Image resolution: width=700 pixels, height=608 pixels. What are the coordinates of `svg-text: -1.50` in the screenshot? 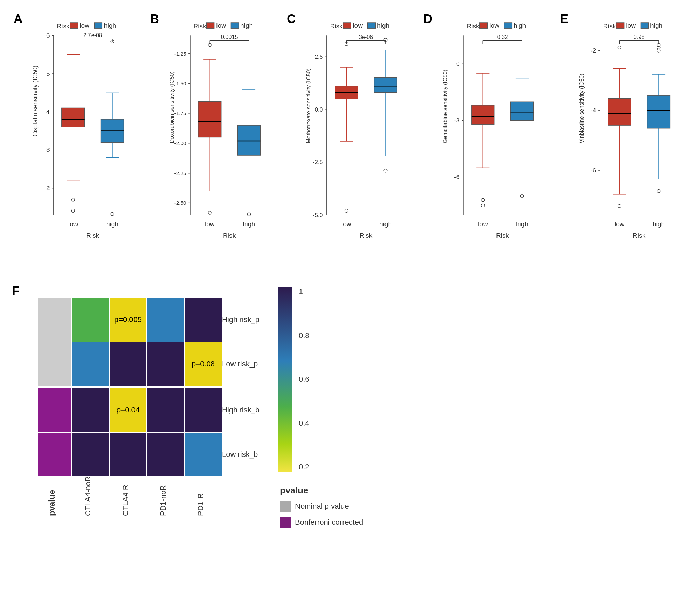 It's located at (180, 83).